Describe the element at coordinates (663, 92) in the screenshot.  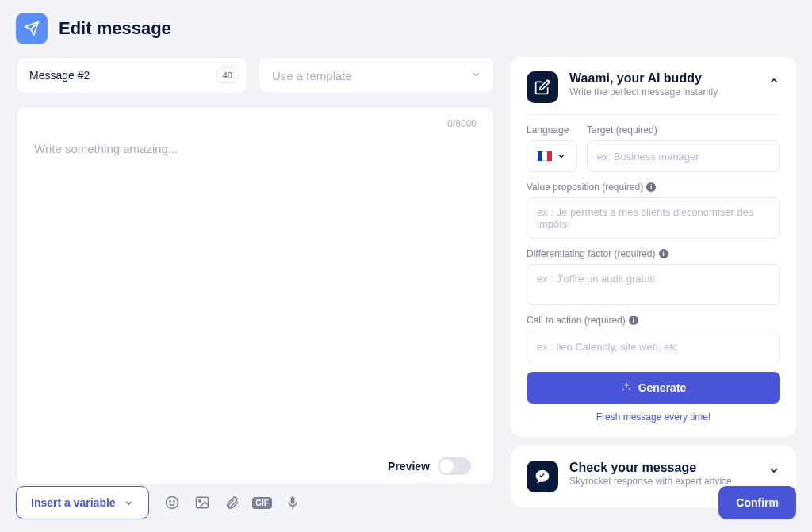
I see `waami-subtitle: Write the perfect message instantly` at that location.